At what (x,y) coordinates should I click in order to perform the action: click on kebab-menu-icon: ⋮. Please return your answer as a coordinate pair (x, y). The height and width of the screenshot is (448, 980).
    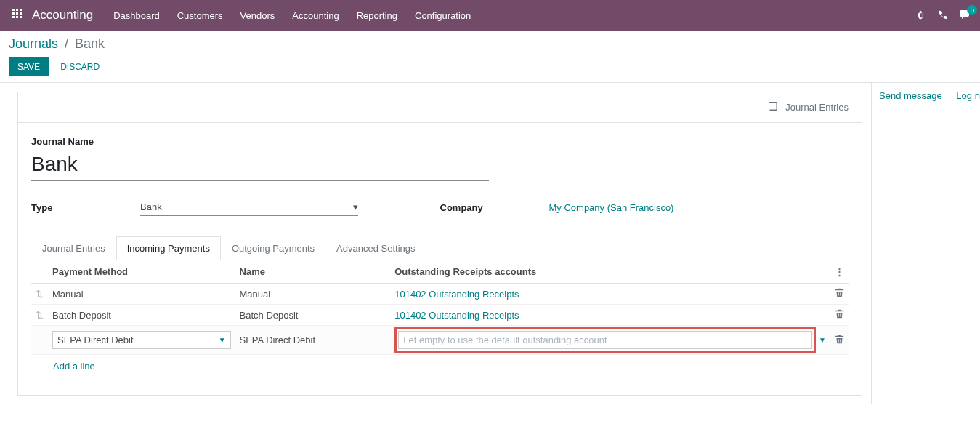
    Looking at the image, I should click on (840, 272).